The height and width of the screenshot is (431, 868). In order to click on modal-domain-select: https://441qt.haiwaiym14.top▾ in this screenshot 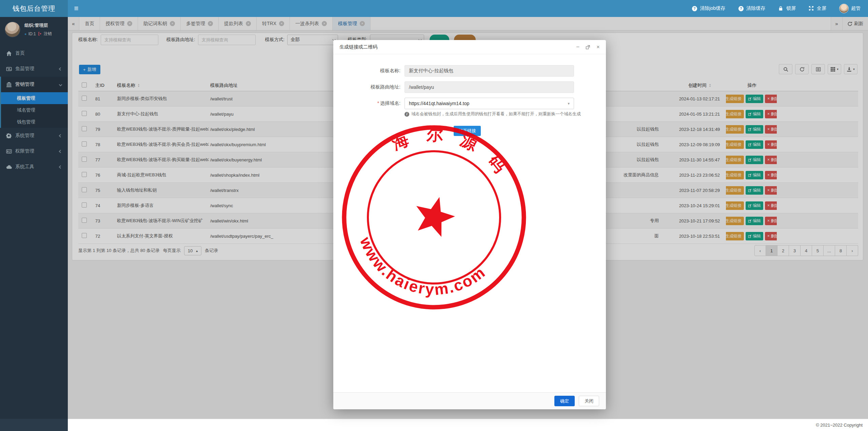, I will do `click(489, 103)`.